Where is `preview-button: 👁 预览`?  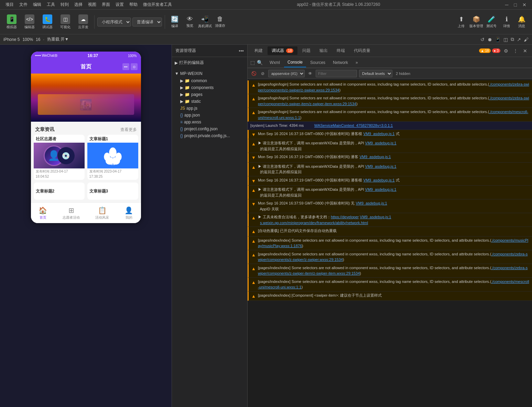 preview-button: 👁 预览 is located at coordinates (190, 22).